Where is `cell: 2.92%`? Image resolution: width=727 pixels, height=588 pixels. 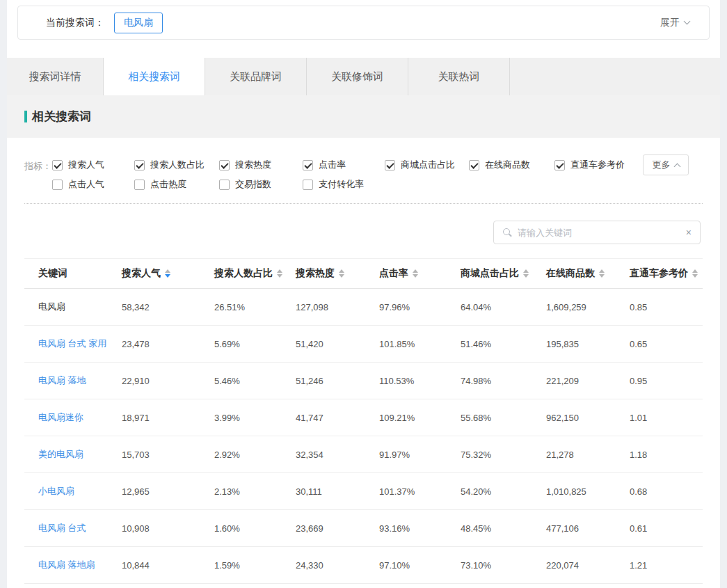 cell: 2.92% is located at coordinates (255, 455).